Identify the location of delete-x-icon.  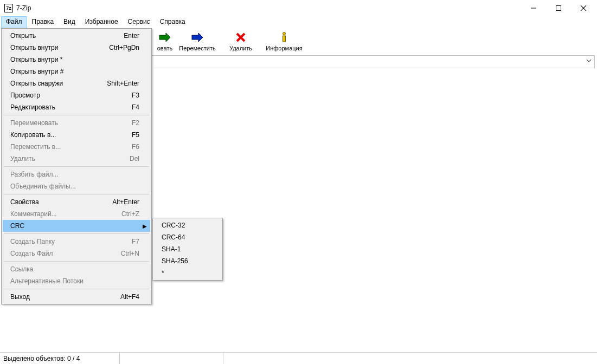
(241, 37).